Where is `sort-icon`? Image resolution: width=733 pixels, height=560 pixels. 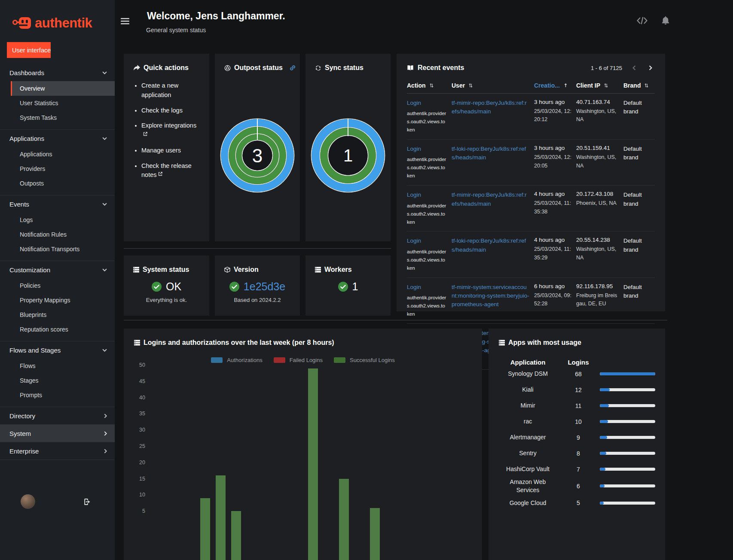 sort-icon is located at coordinates (431, 85).